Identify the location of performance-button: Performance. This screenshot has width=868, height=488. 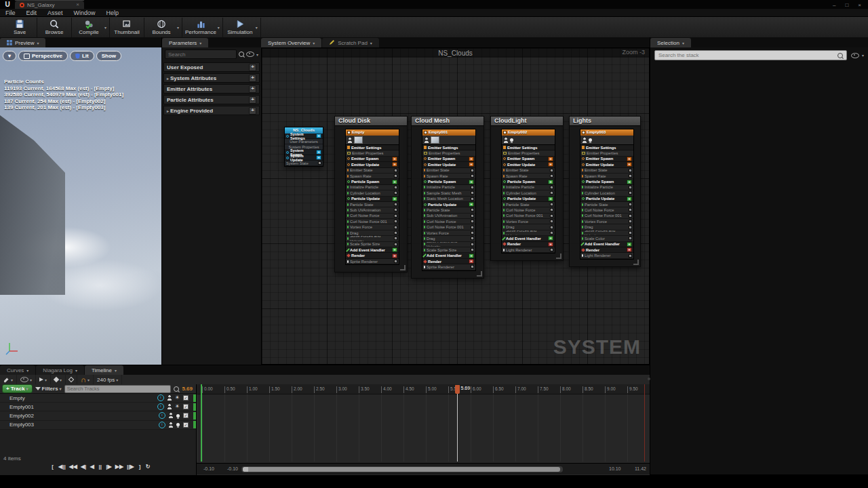
(201, 27).